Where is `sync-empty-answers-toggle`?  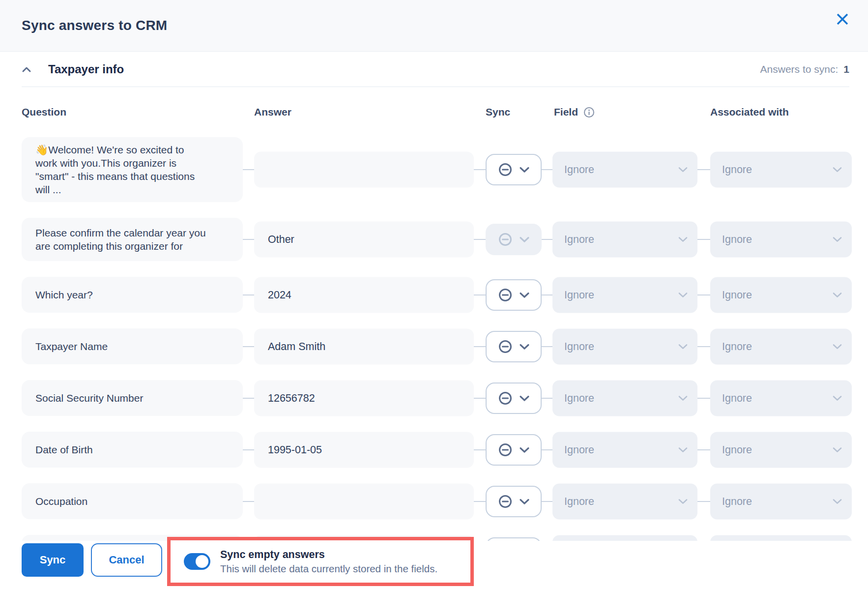 sync-empty-answers-toggle is located at coordinates (197, 561).